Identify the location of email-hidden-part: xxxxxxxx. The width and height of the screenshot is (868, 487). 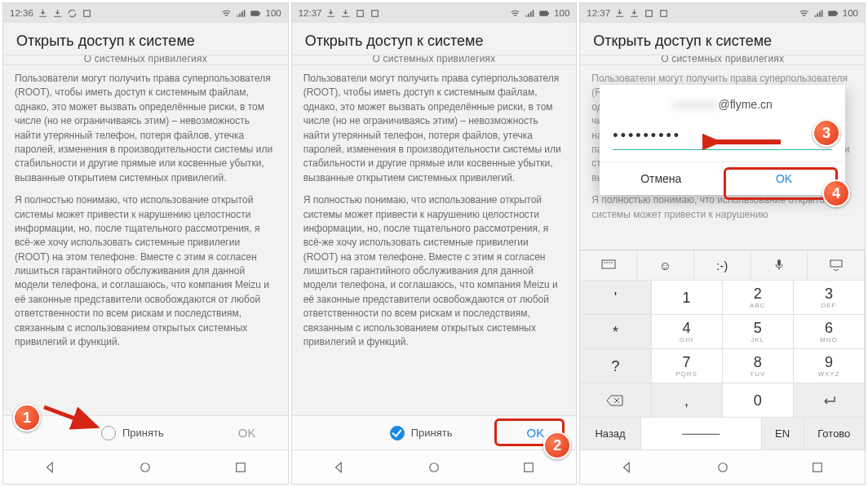
(696, 104).